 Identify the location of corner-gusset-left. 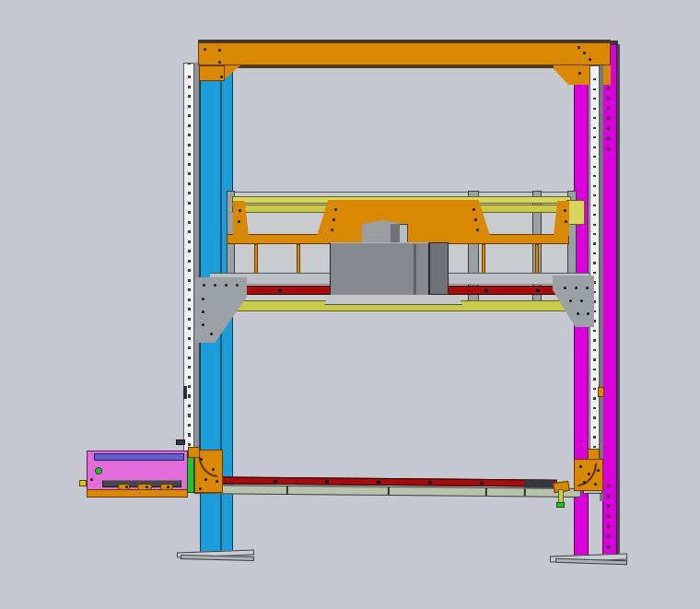
(212, 74).